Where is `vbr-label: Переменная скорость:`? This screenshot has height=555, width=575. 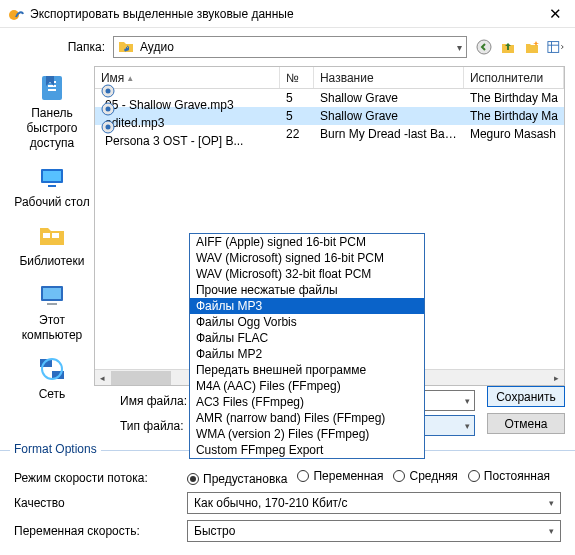 vbr-label: Переменная скорость: is located at coordinates (96, 531).